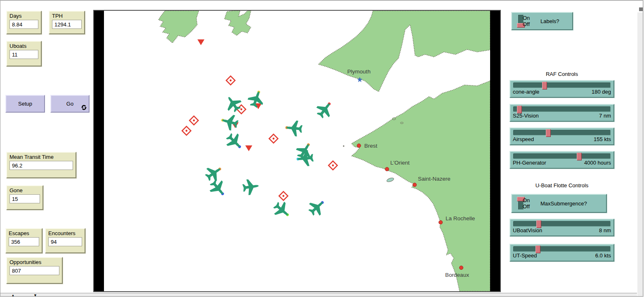 This screenshot has width=644, height=297. What do you see at coordinates (605, 230) in the screenshot?
I see `slider-value: 8 nm` at bounding box center [605, 230].